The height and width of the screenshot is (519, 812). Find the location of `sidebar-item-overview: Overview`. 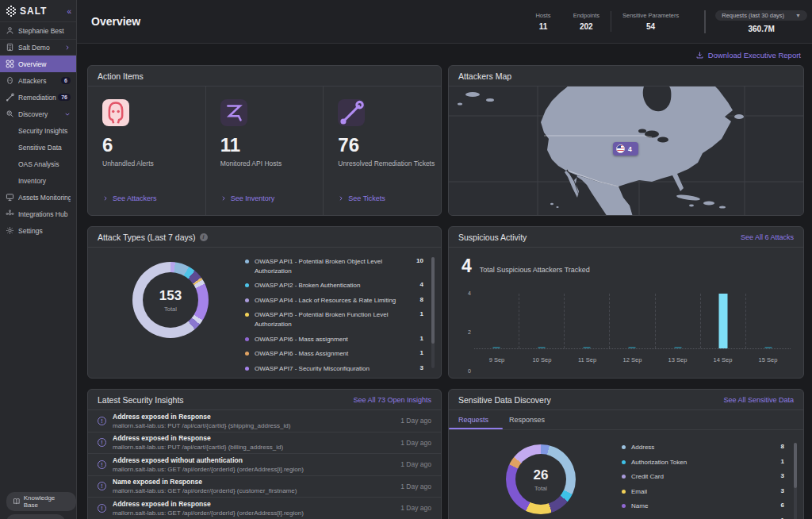

sidebar-item-overview: Overview is located at coordinates (38, 63).